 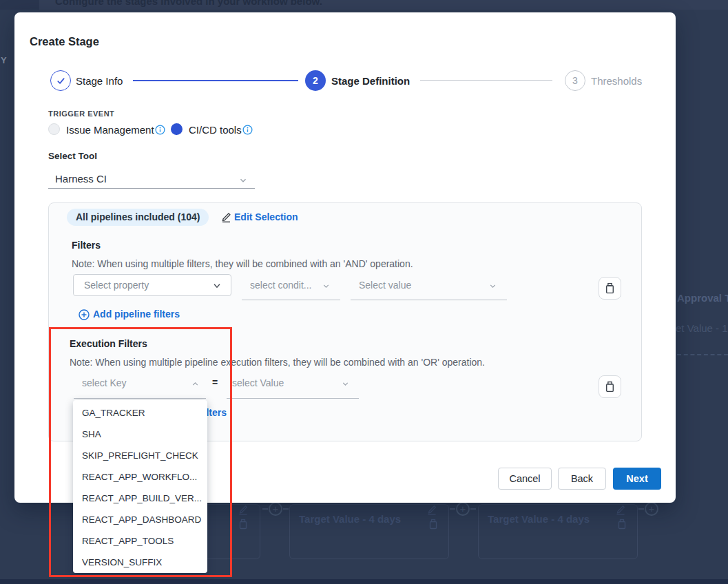 What do you see at coordinates (141, 486) in the screenshot?
I see `select-key-options-menu: GA_TRACKER SHA SKIP_PREFLIGHT_CHECK REAC…` at bounding box center [141, 486].